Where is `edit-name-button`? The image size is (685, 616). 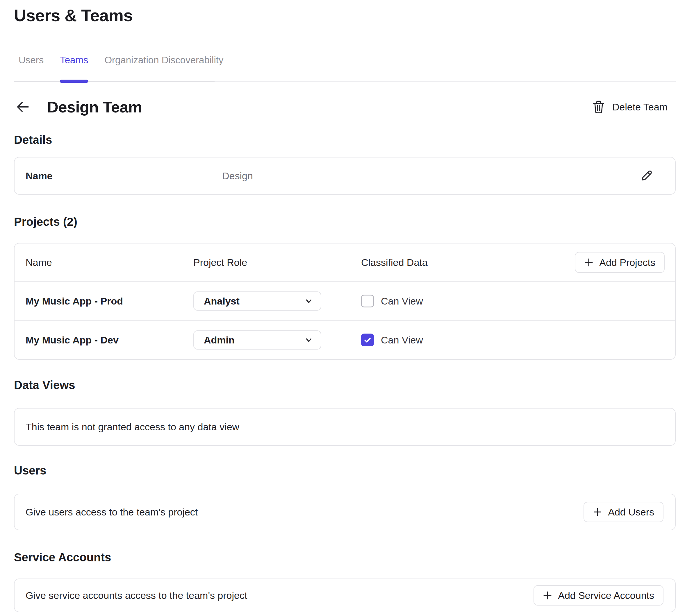 edit-name-button is located at coordinates (646, 176).